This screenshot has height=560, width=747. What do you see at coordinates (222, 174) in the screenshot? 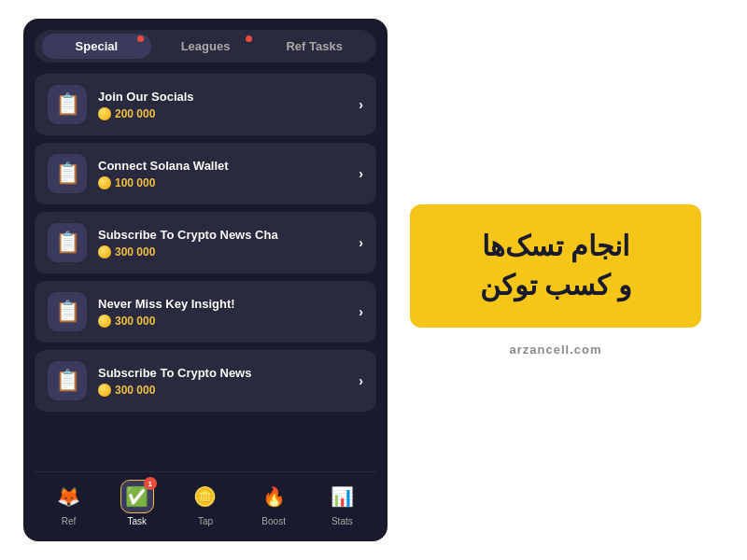
I see `task-info-connect-wallet: Connect Solana Wallet 100 000` at bounding box center [222, 174].